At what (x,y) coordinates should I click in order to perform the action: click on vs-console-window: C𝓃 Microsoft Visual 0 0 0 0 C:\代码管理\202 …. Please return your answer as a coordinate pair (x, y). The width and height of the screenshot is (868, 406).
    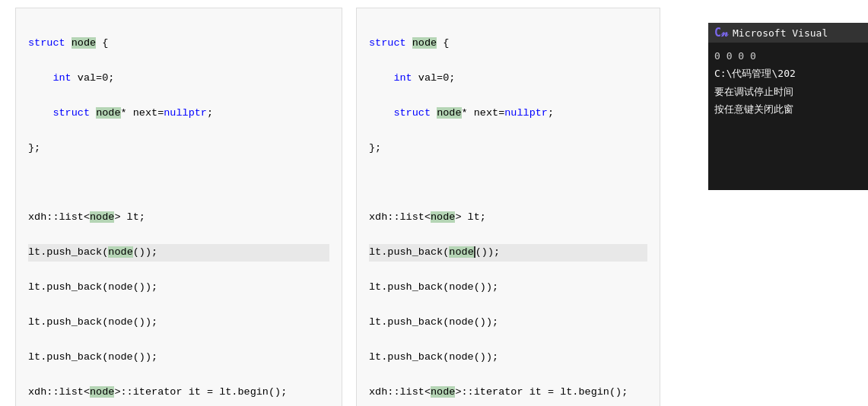
    Looking at the image, I should click on (788, 106).